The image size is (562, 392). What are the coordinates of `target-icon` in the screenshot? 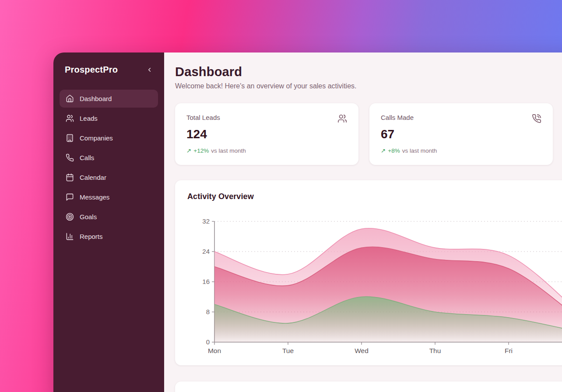 It's located at (70, 217).